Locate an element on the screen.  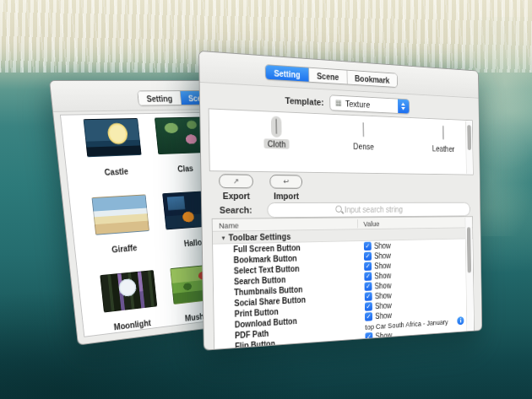
tab-bookmark: Bookmark is located at coordinates (372, 79).